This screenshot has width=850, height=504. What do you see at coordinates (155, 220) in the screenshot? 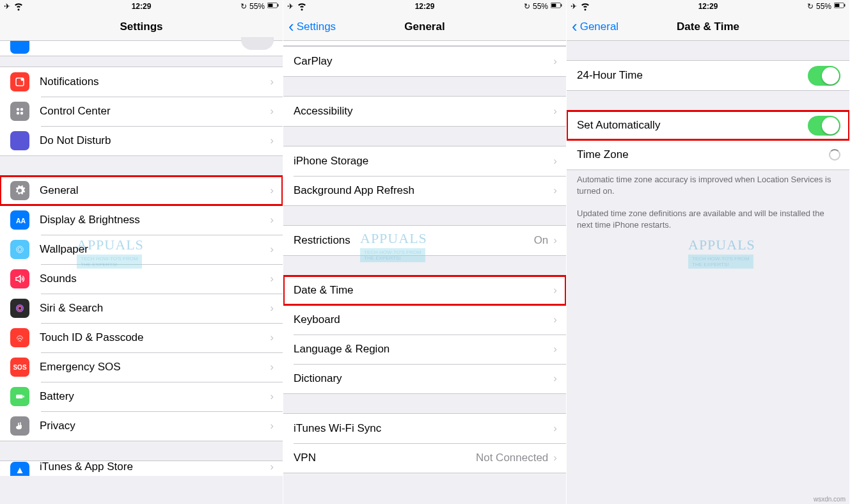
I see `row-label: Display & Brightness` at bounding box center [155, 220].